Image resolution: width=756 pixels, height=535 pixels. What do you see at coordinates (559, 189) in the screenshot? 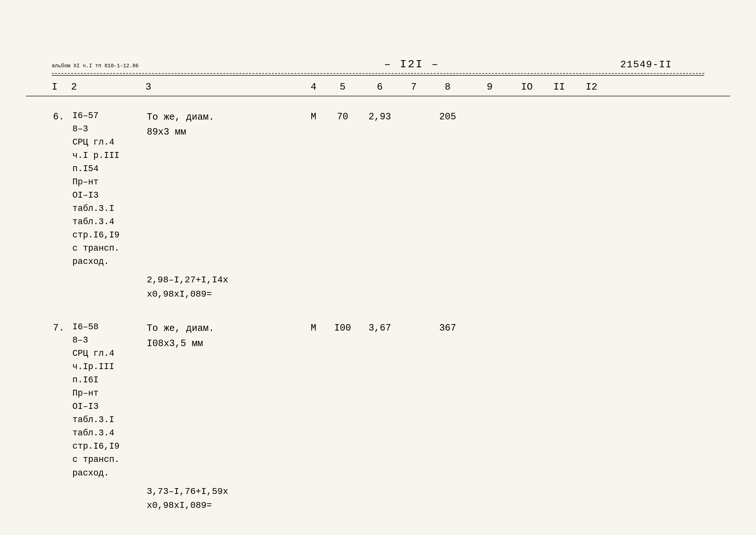
I see `row-6-col11` at bounding box center [559, 189].